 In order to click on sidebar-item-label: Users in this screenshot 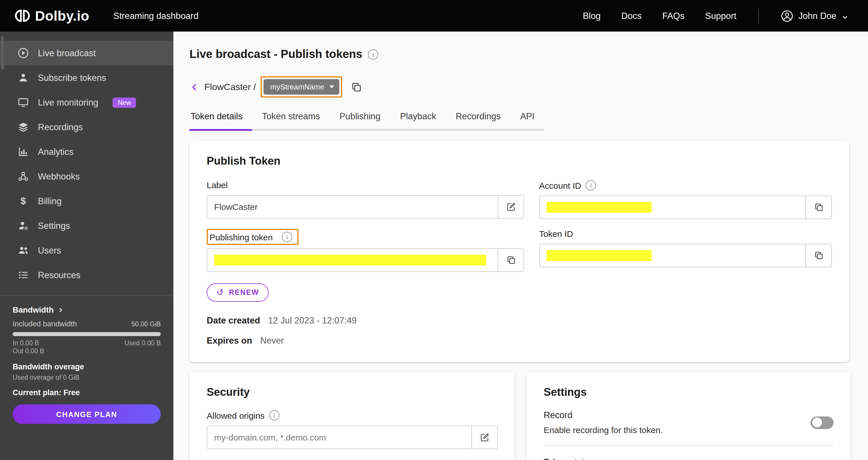, I will do `click(49, 251)`.